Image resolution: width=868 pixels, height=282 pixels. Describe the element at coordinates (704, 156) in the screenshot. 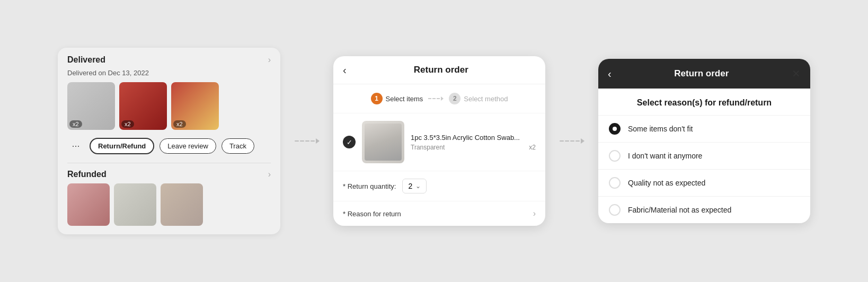

I see `reason-item-want: I don't want it anymore` at that location.